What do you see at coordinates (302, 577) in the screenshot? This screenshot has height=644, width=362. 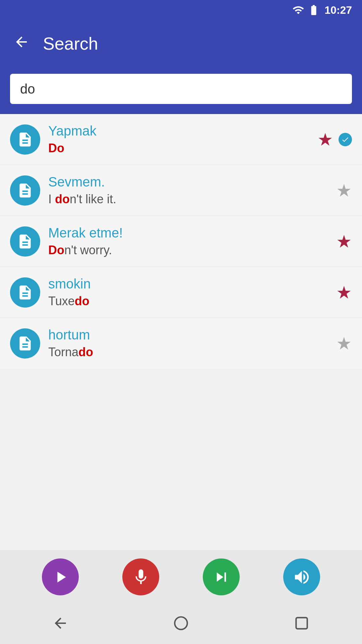 I see `volume-button` at bounding box center [302, 577].